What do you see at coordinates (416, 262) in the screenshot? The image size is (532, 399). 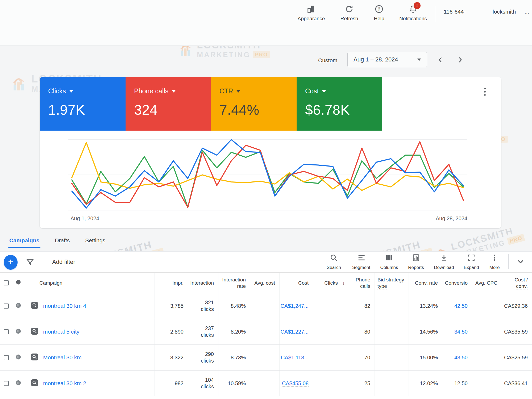 I see `reports-button: Reports` at bounding box center [416, 262].